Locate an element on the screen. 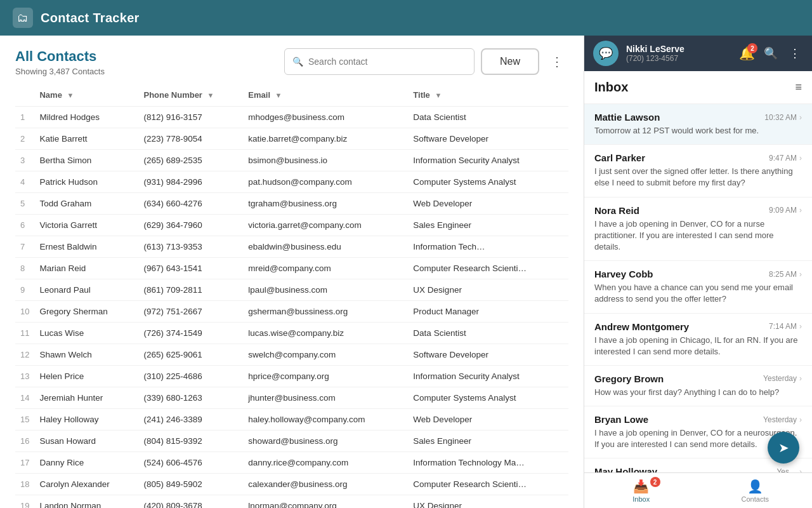 The width and height of the screenshot is (812, 508). notification-button: 🔔 2 is located at coordinates (747, 53).